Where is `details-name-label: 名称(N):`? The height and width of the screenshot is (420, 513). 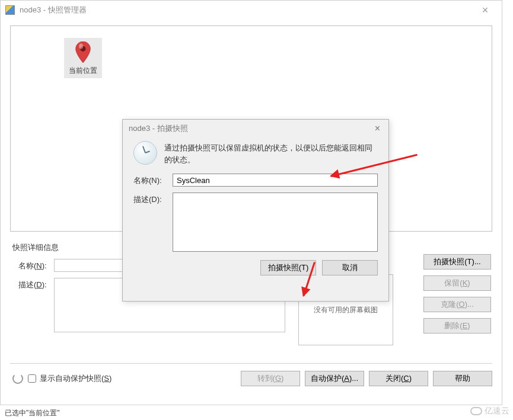 details-name-label: 名称(N): is located at coordinates (36, 265).